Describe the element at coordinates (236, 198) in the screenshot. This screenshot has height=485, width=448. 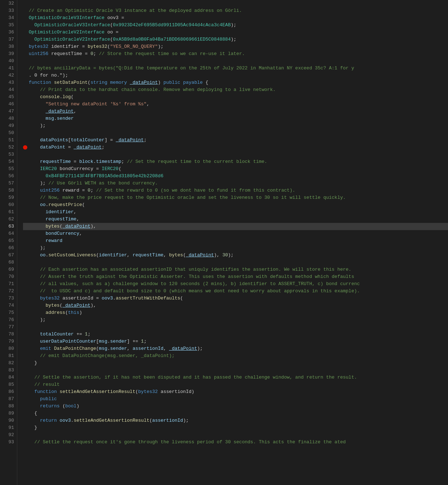
I see `code-line-59: // Now, make the price request to the Op…` at that location.